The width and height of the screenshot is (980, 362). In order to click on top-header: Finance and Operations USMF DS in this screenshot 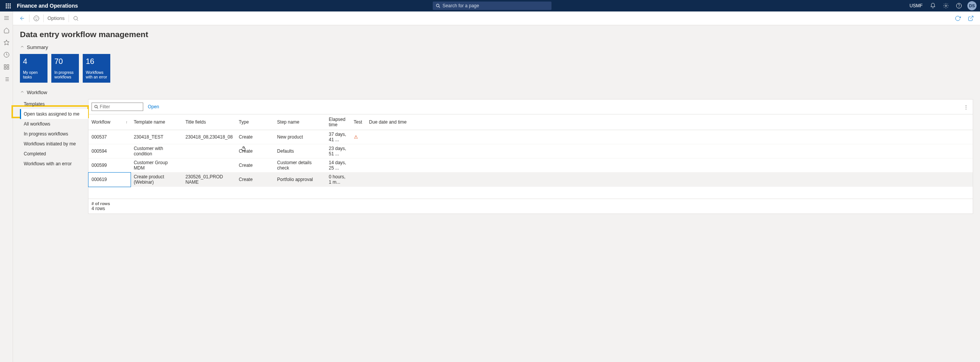, I will do `click(490, 6)`.